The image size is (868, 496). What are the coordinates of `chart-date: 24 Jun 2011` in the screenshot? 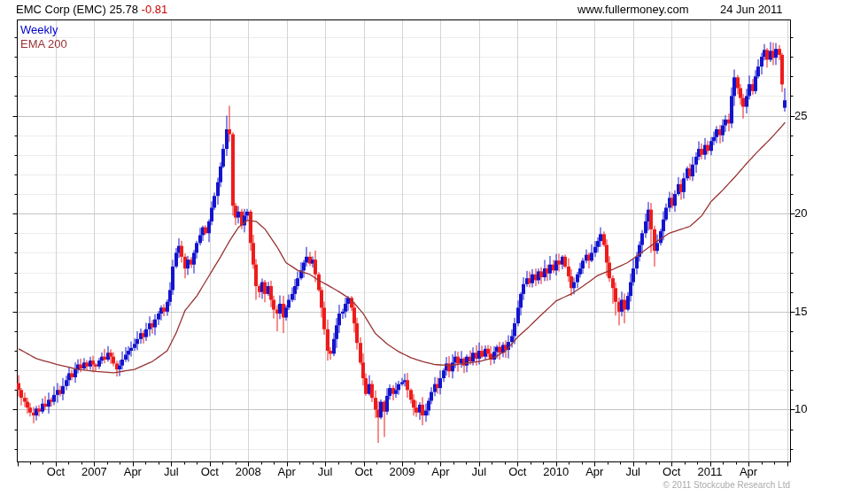 It's located at (751, 9).